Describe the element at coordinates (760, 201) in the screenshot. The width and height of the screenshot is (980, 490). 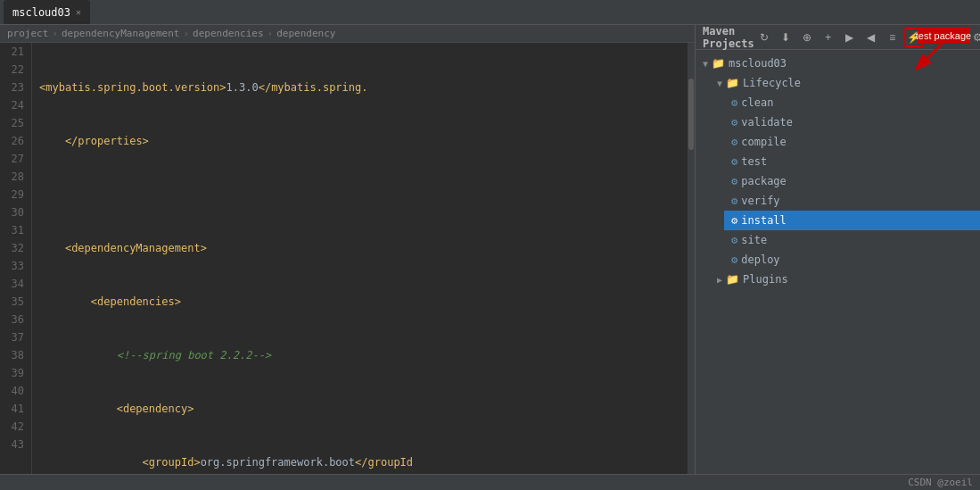
I see `verify-label: verify` at that location.